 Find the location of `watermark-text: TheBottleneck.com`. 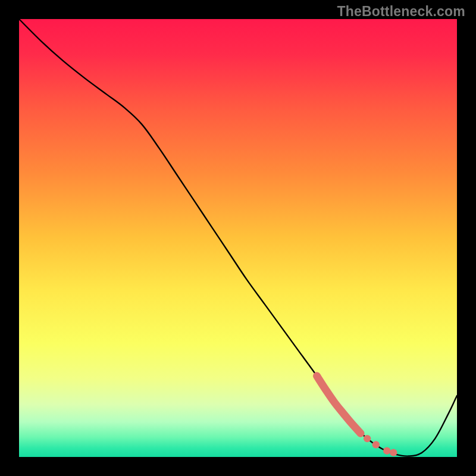

watermark-text: TheBottleneck.com is located at coordinates (401, 12).